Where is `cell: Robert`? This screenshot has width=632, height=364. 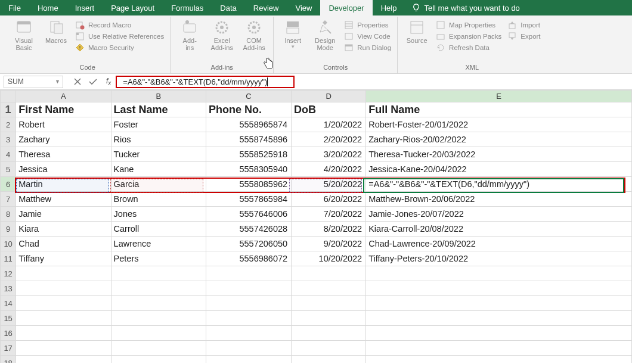 cell: Robert is located at coordinates (63, 125).